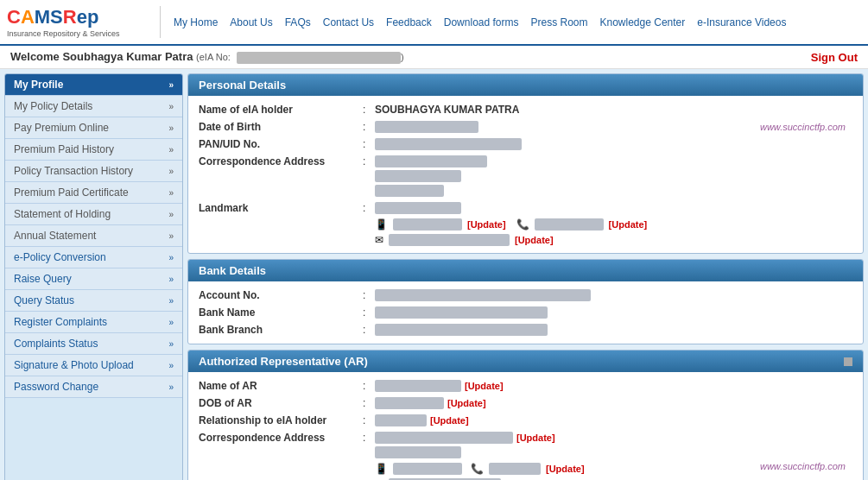  What do you see at coordinates (93, 150) in the screenshot?
I see `sidebar-item-premium-paid-history: Premium Paid History »` at bounding box center [93, 150].